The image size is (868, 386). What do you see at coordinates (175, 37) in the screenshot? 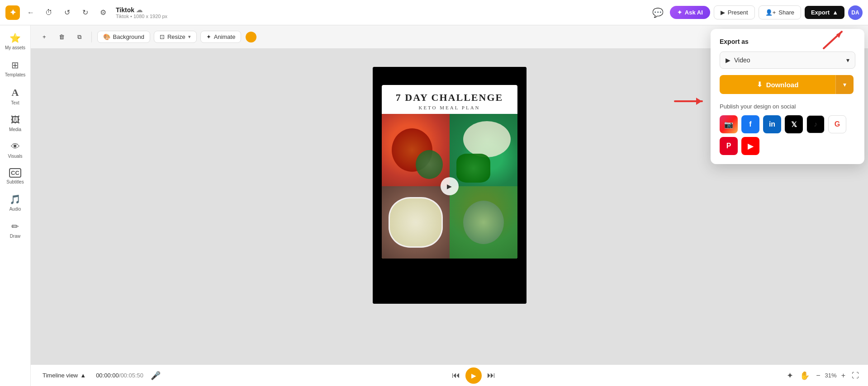
I see `resize-button: ⊡ Resize ▾` at bounding box center [175, 37].